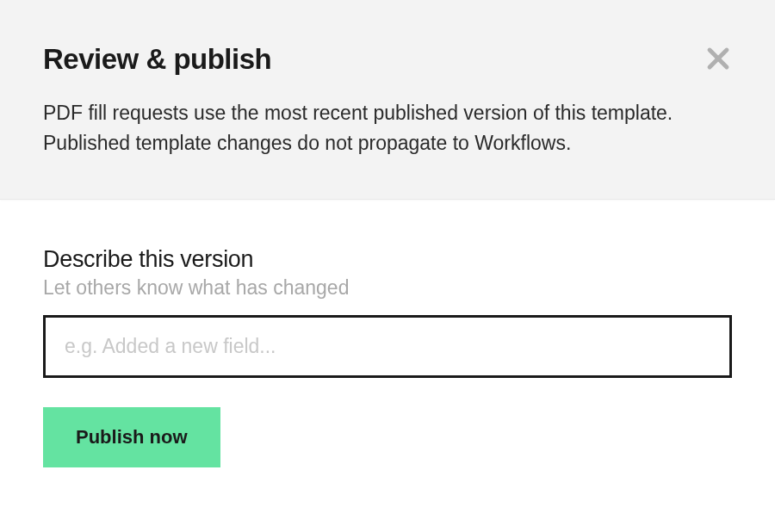 The width and height of the screenshot is (775, 532). Describe the element at coordinates (388, 127) in the screenshot. I see `modal-description: PDF fill requests use the most recent pu…` at that location.